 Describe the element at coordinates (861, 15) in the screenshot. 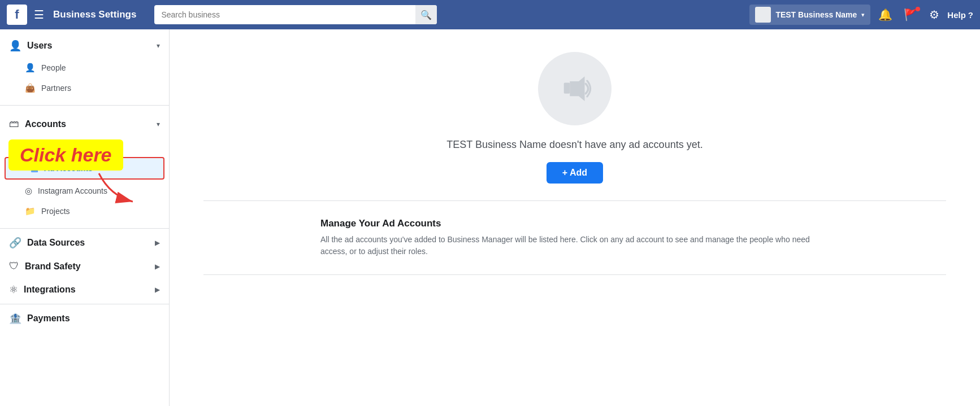

I see `topnav-right: TEST Business Name ▾ 🔔 🚩 ⚙ Help ?` at that location.